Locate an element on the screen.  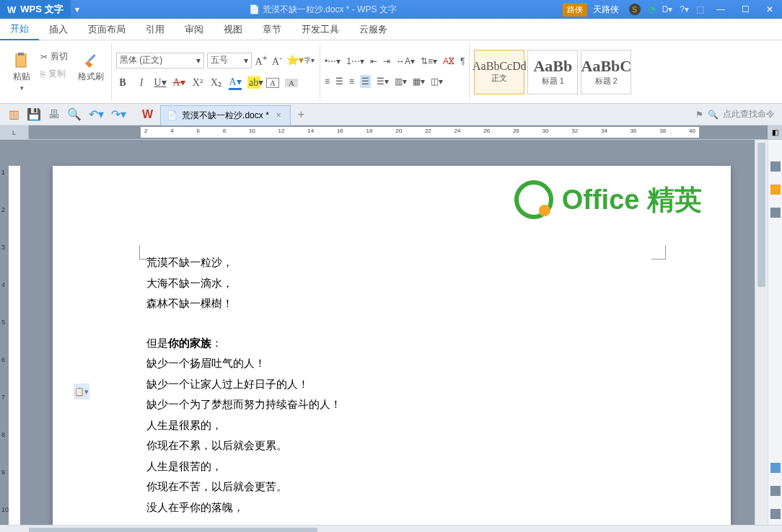
justify-button: ☰ is located at coordinates (365, 81).